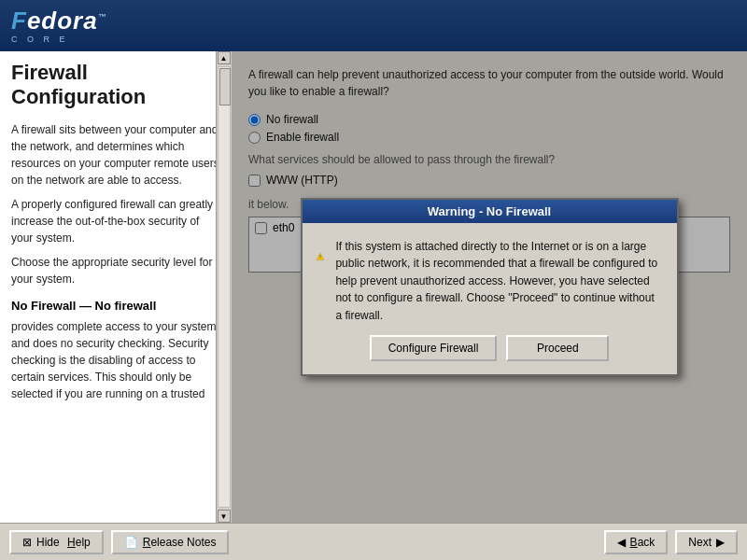 This screenshot has width=747, height=560. I want to click on fedora-logo: Fedora™ C O R E, so click(60, 26).